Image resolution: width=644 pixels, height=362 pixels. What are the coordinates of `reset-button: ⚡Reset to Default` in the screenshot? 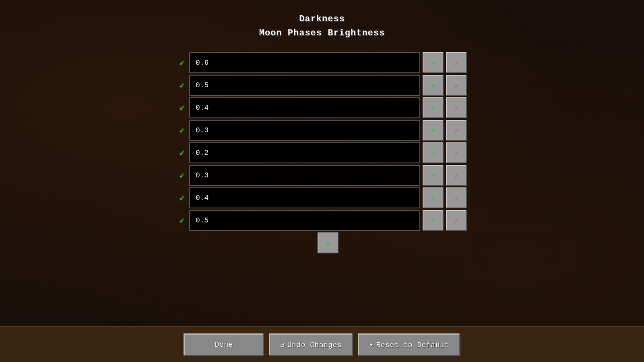 It's located at (409, 345).